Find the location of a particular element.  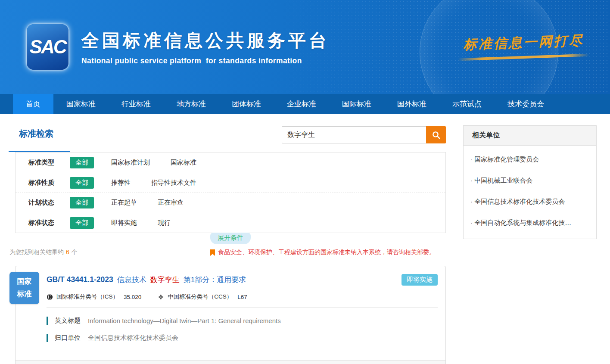

nav-item-national-standards: 国家标准 is located at coordinates (81, 104).